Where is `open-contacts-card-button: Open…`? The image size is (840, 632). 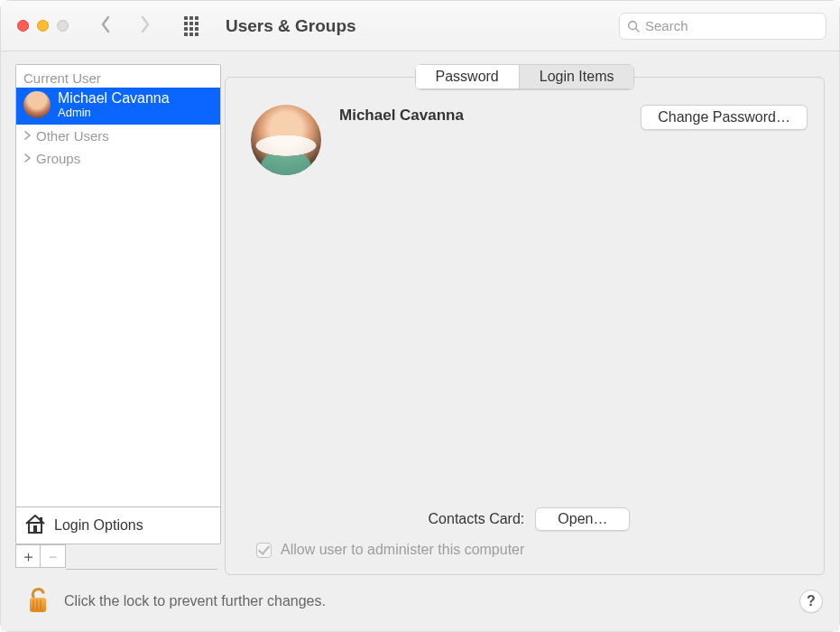 open-contacts-card-button: Open… is located at coordinates (583, 519).